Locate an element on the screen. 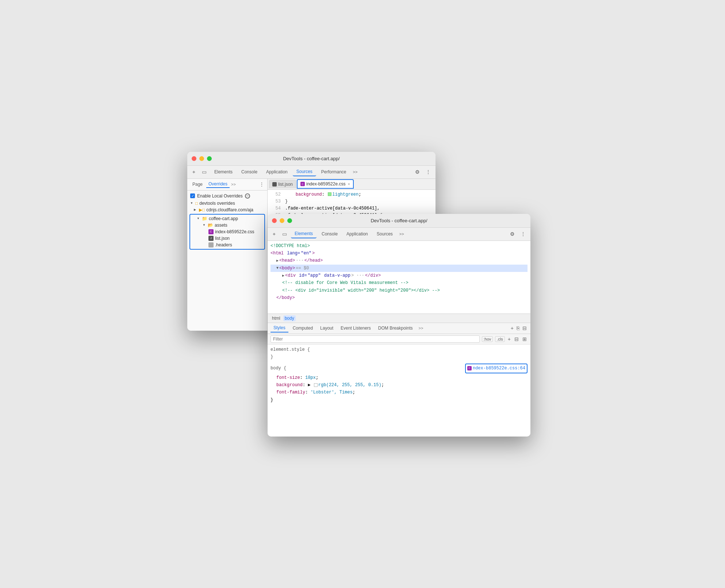  front-tab-elements: Elements is located at coordinates (304, 234).